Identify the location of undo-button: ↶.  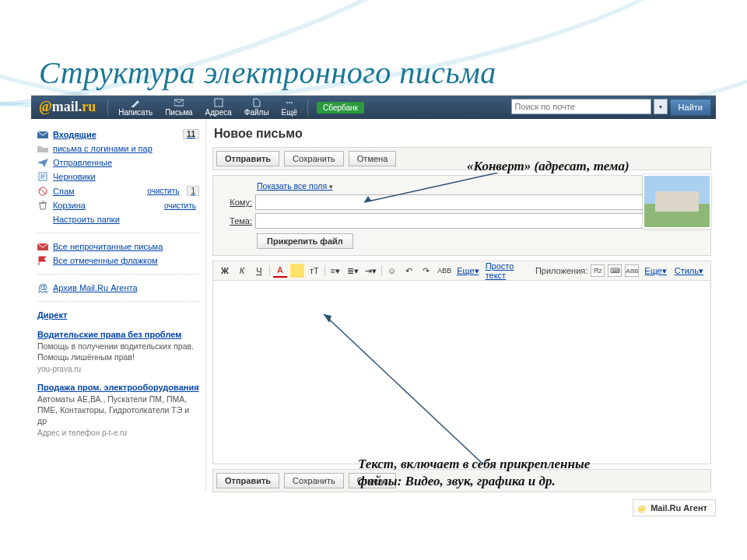
(409, 271).